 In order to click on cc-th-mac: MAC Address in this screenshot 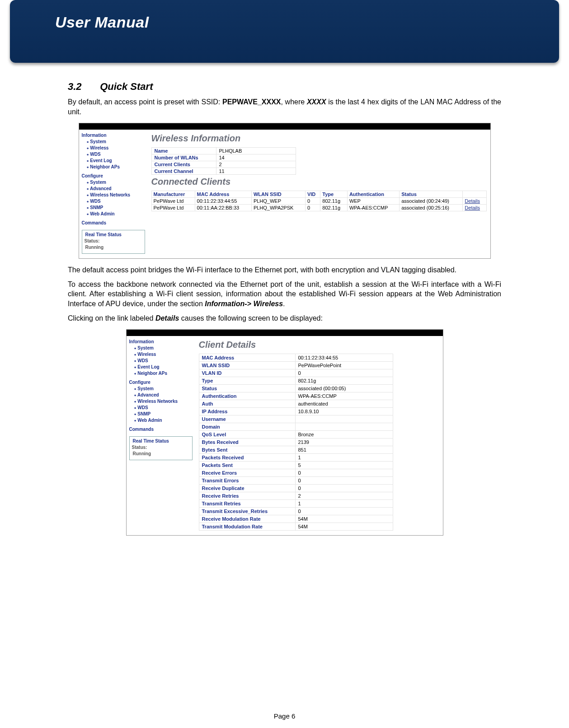, I will do `click(223, 194)`.